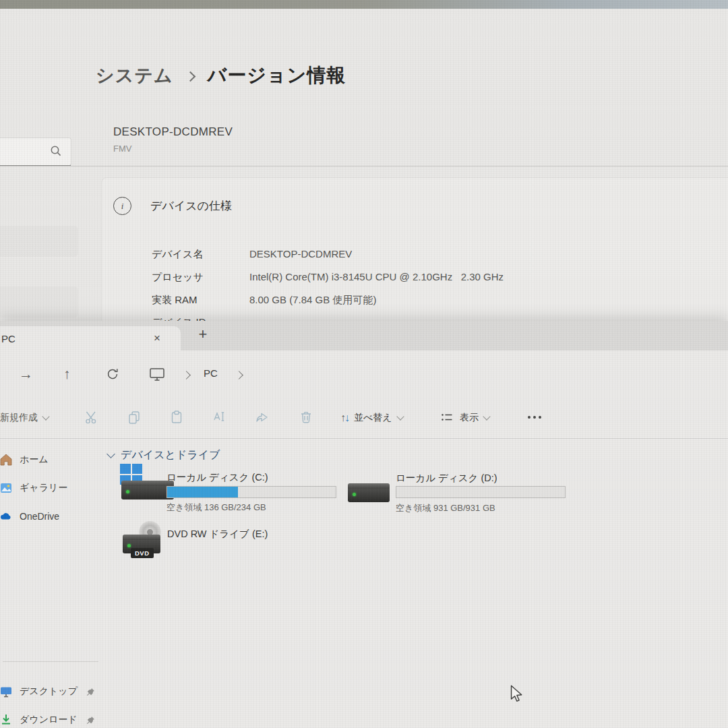 Image resolution: width=728 pixels, height=728 pixels. I want to click on sidebar-item-onedrive: OneDrive, so click(50, 516).